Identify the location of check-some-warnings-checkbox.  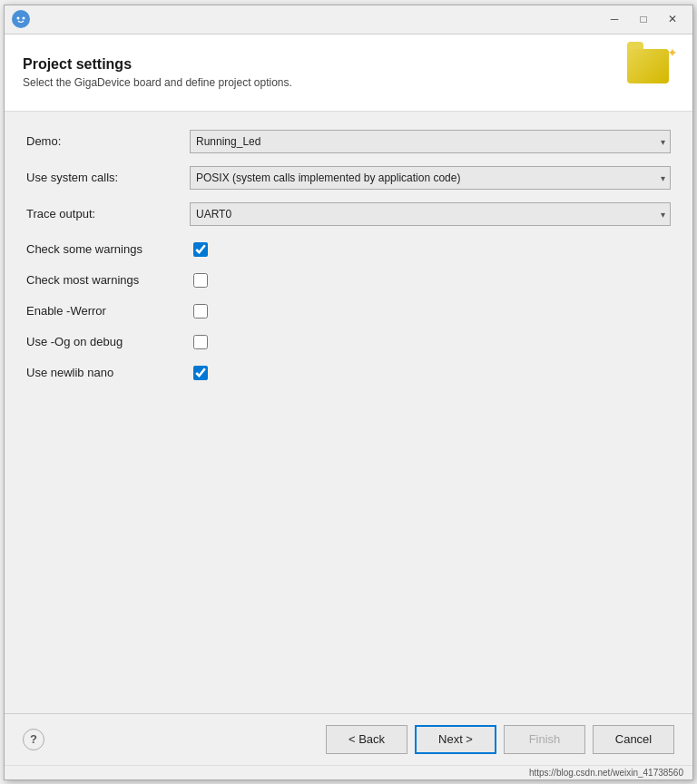
(201, 250).